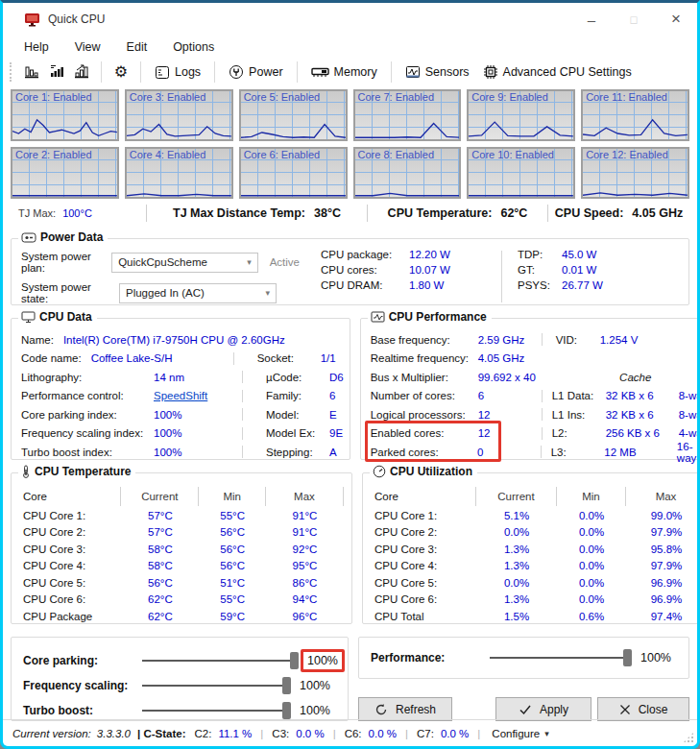 The image size is (700, 749). What do you see at coordinates (161, 734) in the screenshot?
I see `cstate-label: | C-State:` at bounding box center [161, 734].